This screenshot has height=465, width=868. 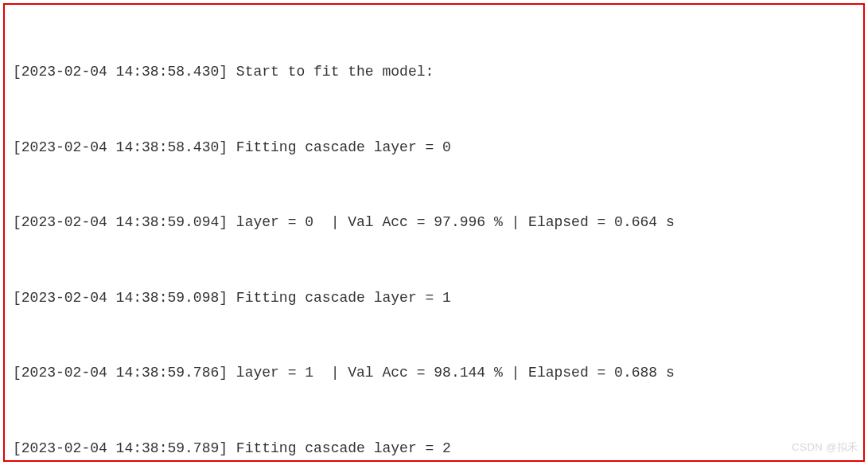 I want to click on watermark-text: CSDN @拟禾, so click(x=825, y=447).